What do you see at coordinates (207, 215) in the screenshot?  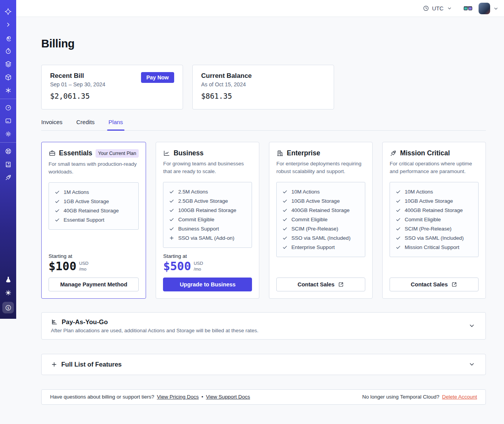 I see `plan-features: 2.5M Actions 2.5GB Active Storage 100GB …` at bounding box center [207, 215].